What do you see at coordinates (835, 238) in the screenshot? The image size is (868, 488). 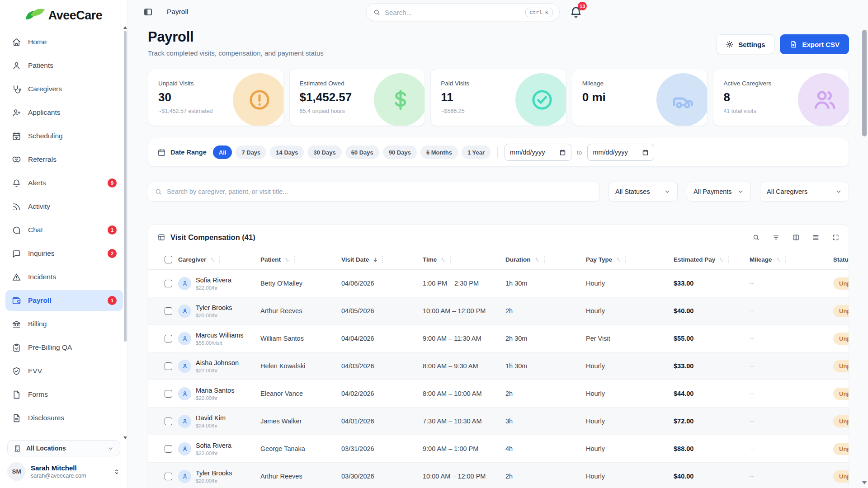 I see `expand-icon` at bounding box center [835, 238].